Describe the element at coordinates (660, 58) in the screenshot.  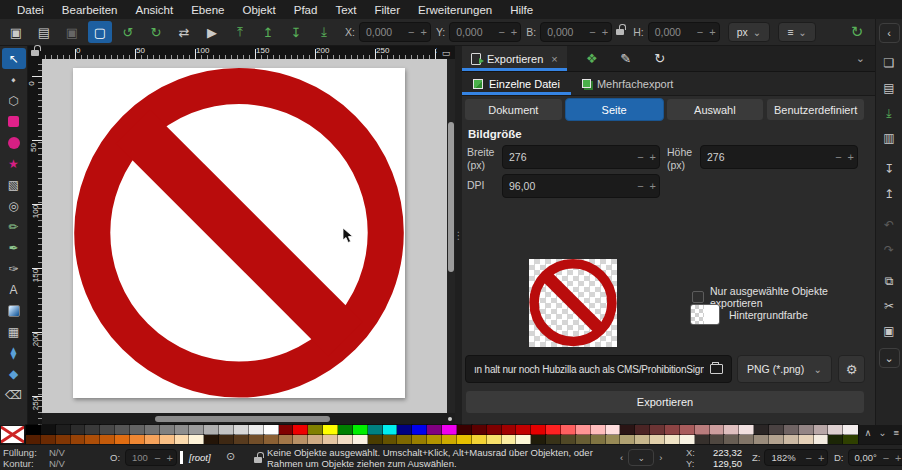
I see `dialog-tab-history-icon: ↻` at that location.